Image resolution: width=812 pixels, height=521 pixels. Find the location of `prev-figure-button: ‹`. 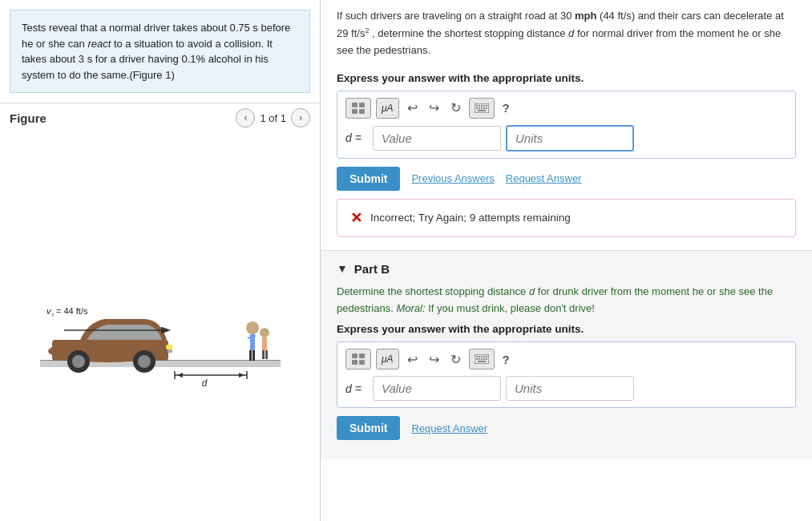

prev-figure-button: ‹ is located at coordinates (245, 118).